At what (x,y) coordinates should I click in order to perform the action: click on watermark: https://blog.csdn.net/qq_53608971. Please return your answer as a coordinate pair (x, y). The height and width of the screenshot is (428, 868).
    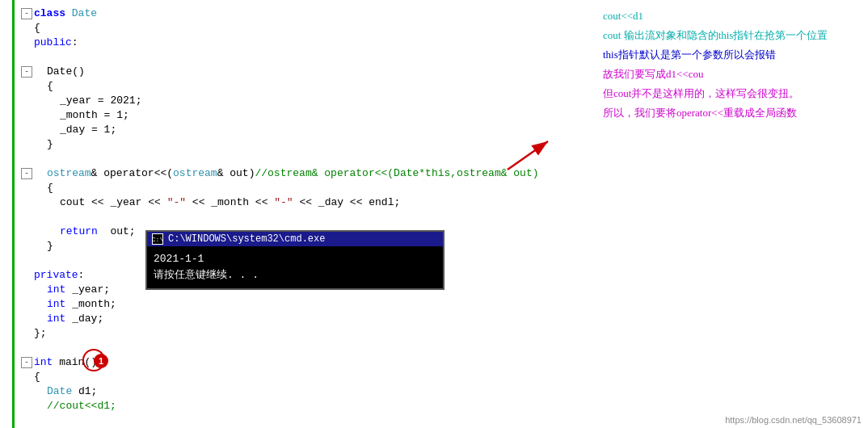
    Looking at the image, I should click on (794, 420).